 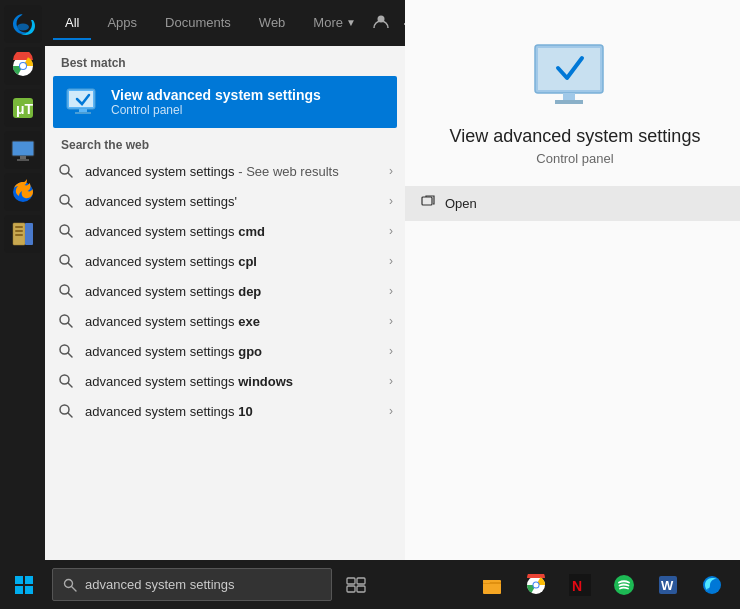 I want to click on taskbar-netflix: N, so click(x=580, y=585).